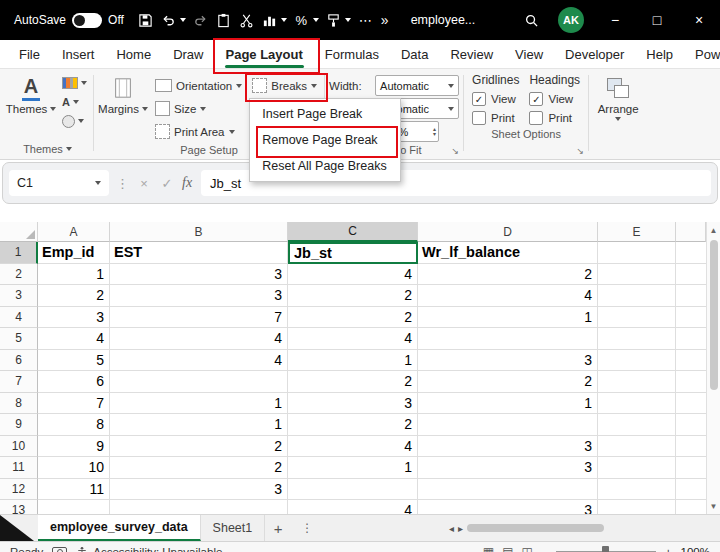 This screenshot has height=552, width=720. Describe the element at coordinates (19, 232) in the screenshot. I see `select-all-corner` at that location.